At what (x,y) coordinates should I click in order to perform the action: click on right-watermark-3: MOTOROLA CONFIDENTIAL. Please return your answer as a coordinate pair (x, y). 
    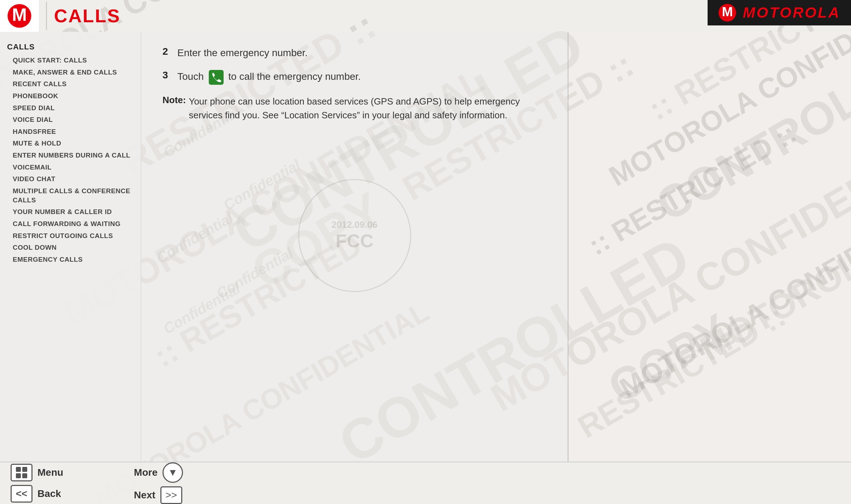
    Looking at the image, I should click on (733, 295).